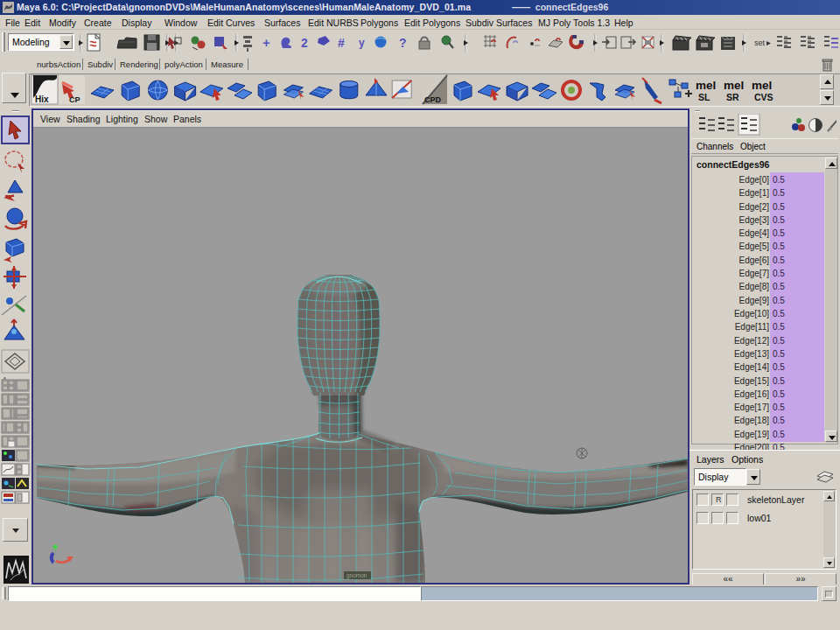  What do you see at coordinates (760, 43) in the screenshot?
I see `svg-text: set` at bounding box center [760, 43].